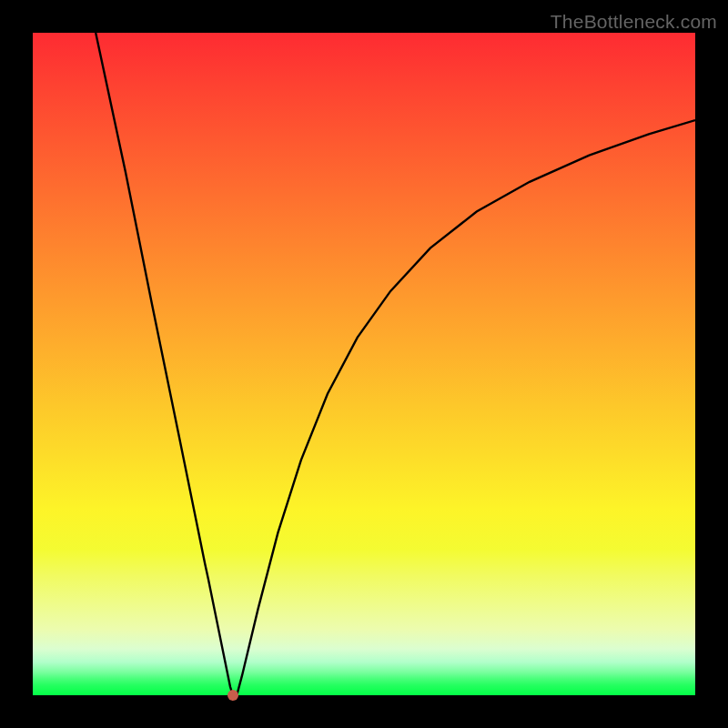 The width and height of the screenshot is (728, 728). I want to click on watermark-text: TheBottleneck.com, so click(633, 22).